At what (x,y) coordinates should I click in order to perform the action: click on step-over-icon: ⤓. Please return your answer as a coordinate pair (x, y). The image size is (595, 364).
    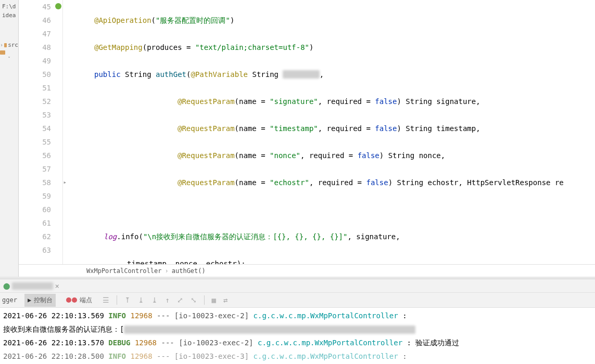
    Looking at the image, I should click on (155, 300).